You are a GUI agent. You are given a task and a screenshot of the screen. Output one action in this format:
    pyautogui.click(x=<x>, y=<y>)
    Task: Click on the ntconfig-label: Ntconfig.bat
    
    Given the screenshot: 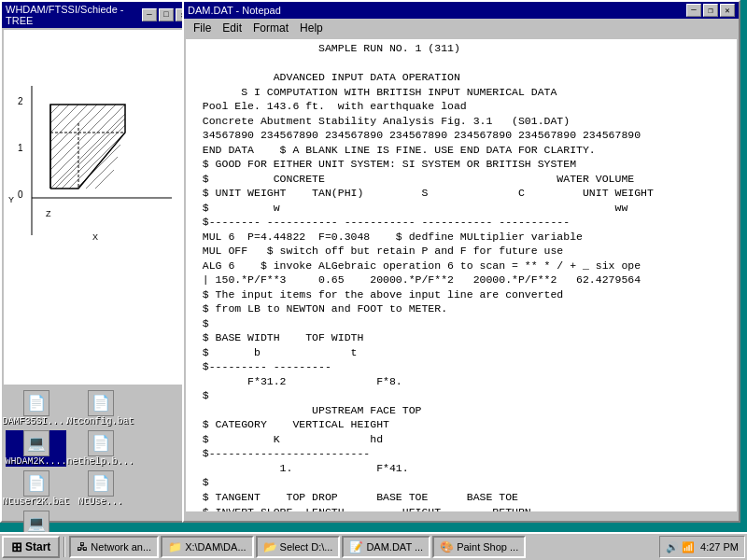 What is the action you would take?
    pyautogui.click(x=101, y=422)
    